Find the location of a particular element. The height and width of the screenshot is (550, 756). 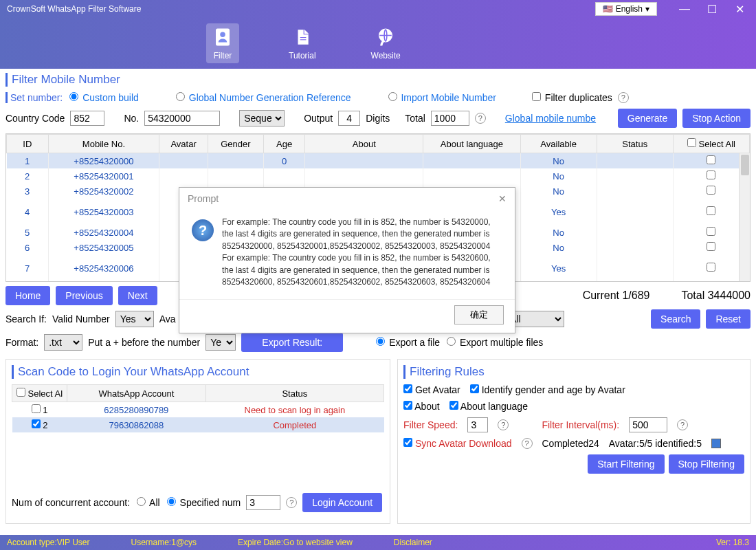

account-row: 279630862088Completed is located at coordinates (198, 425).